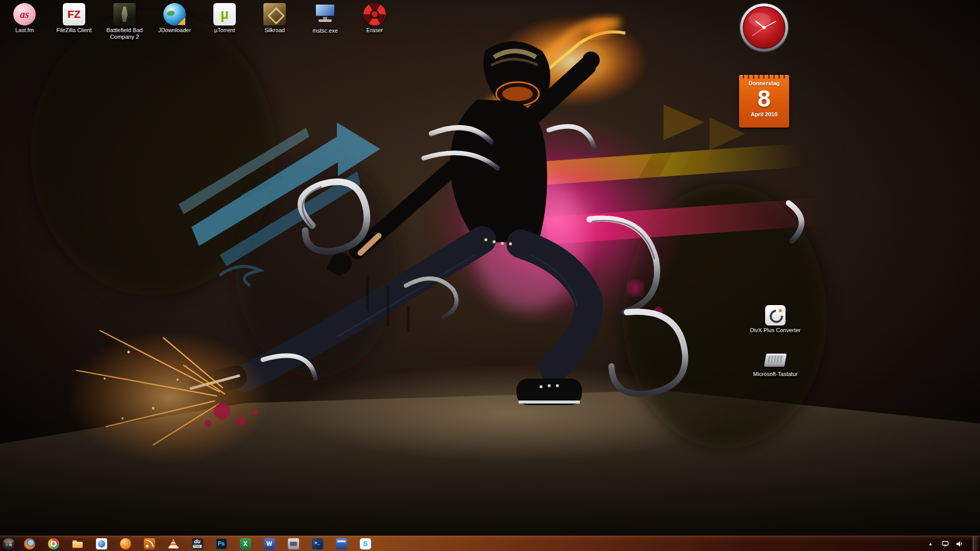 This screenshot has height=551, width=980. I want to click on taskbar-button-photoshop: Ps, so click(222, 544).